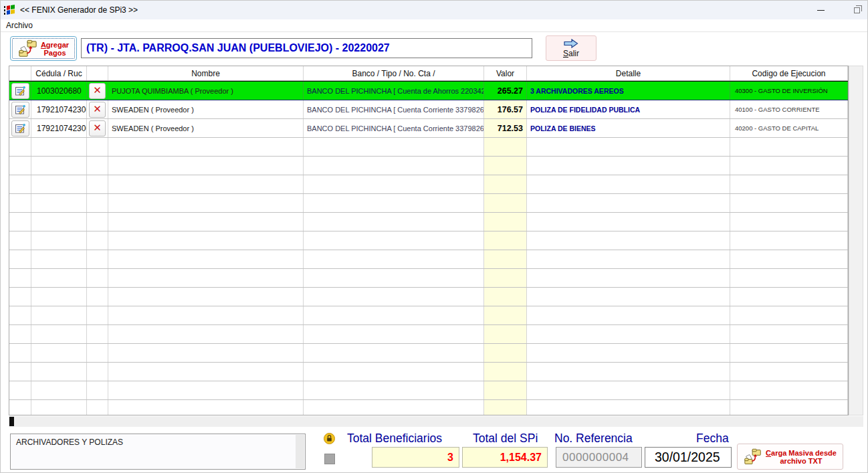 The height and width of the screenshot is (473, 868). What do you see at coordinates (9, 10) in the screenshot?
I see `app-window-icon` at bounding box center [9, 10].